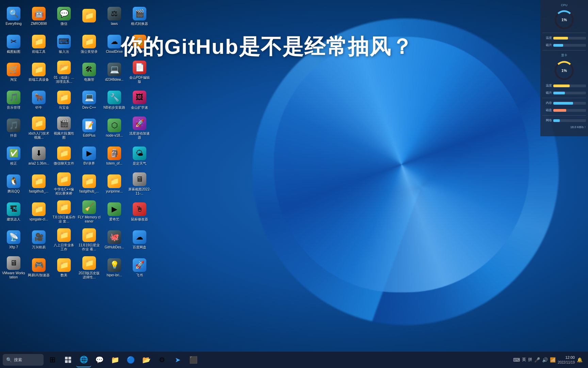 The height and width of the screenshot is (368, 588). Describe the element at coordinates (114, 72) in the screenshot. I see `desktop-icon-d2348: 💻d2348dew...` at that location.